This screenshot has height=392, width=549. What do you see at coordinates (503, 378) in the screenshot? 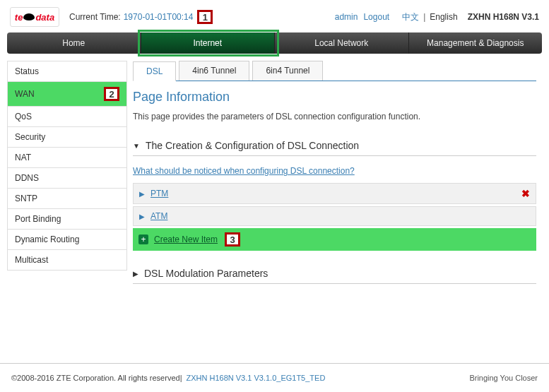
I see `footer-slogan: Bringing You Closer` at bounding box center [503, 378].